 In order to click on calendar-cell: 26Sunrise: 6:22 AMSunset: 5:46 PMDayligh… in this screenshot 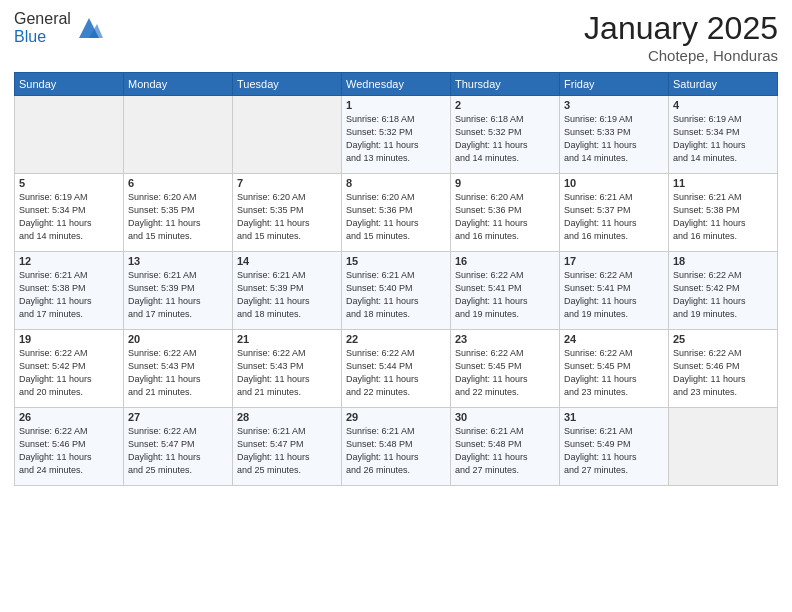, I will do `click(70, 447)`.